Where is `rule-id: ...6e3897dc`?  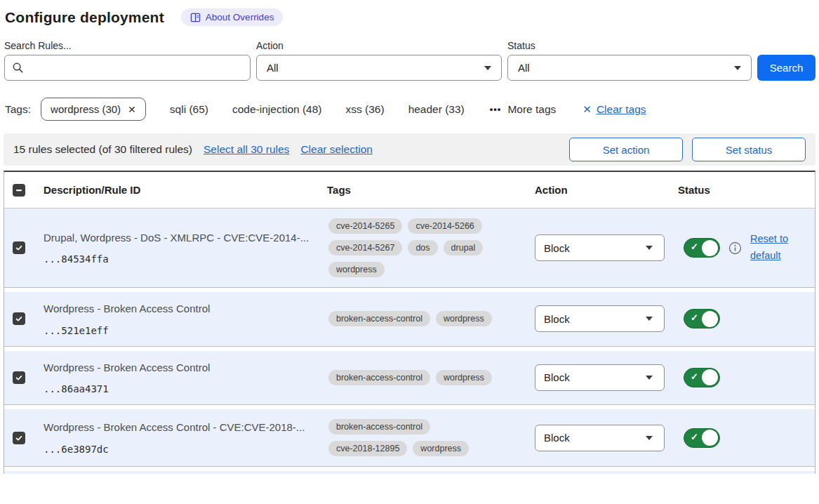 rule-id: ...6e3897dc is located at coordinates (181, 449).